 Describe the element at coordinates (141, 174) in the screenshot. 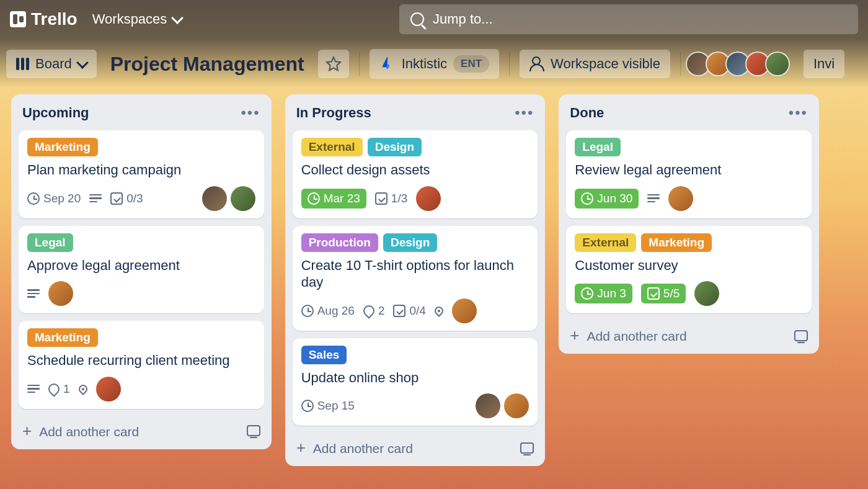

I see `card: MarketingPlan marketing campaignSep 200/…` at that location.